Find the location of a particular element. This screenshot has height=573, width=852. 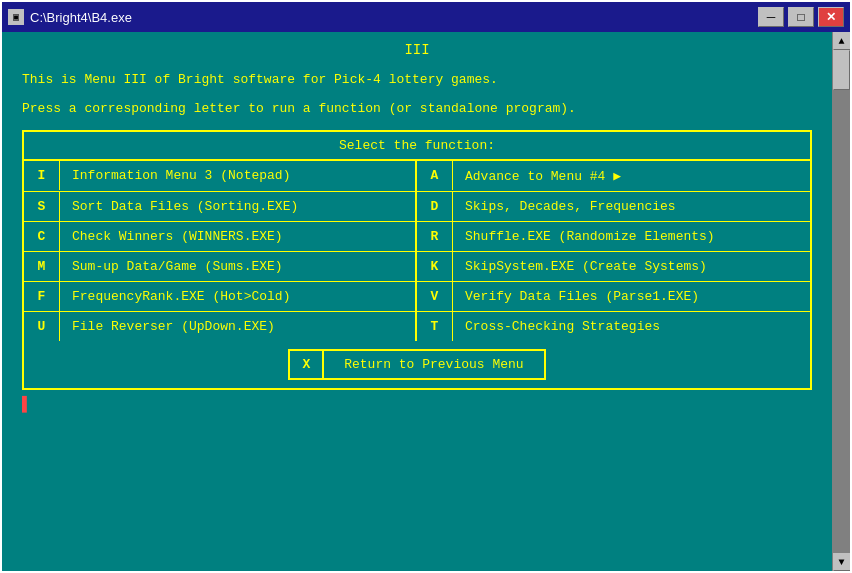

menu-item-V: V Verify Data Files (Parse1.EXE) is located at coordinates (614, 297).